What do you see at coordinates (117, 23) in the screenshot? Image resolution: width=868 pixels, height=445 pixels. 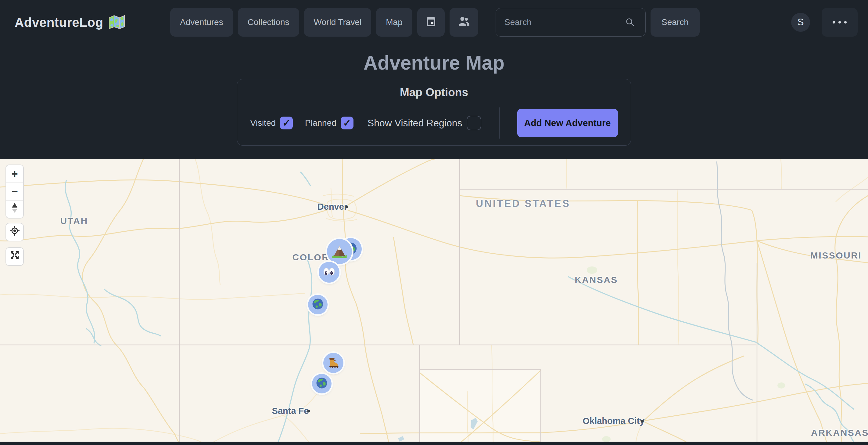 I see `world-map-icon` at bounding box center [117, 23].